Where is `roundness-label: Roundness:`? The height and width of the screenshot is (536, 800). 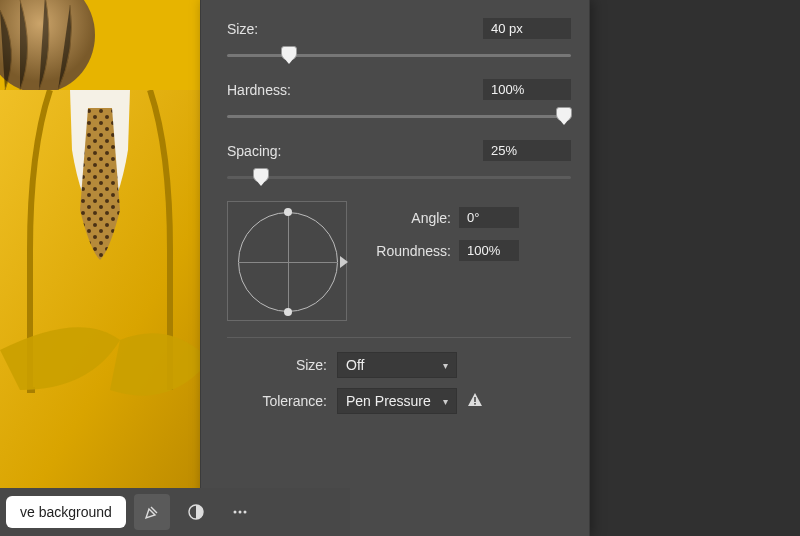 roundness-label: Roundness: is located at coordinates (408, 251).